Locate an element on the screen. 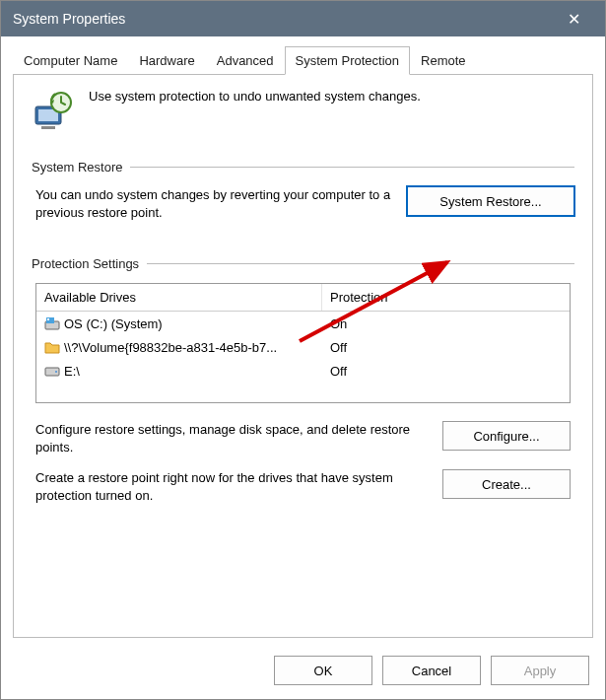  window-title: System Properties is located at coordinates (284, 19).